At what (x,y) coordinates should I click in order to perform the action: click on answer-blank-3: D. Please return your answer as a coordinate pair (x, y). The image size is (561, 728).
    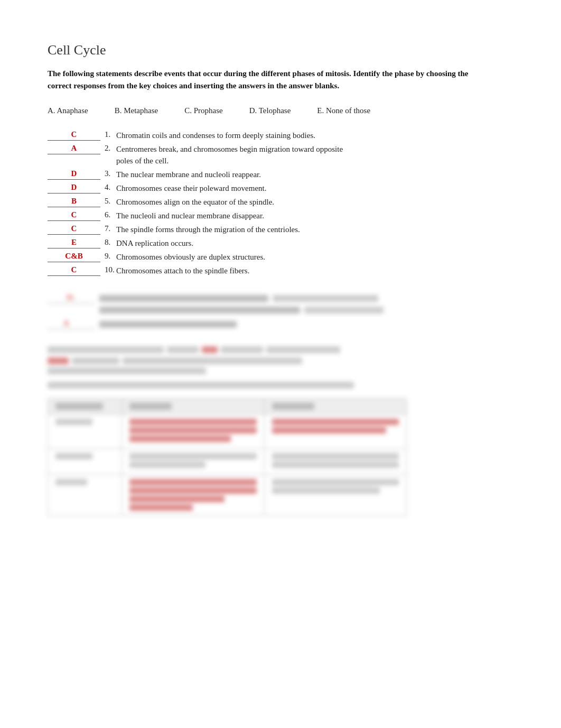
    Looking at the image, I should click on (74, 174).